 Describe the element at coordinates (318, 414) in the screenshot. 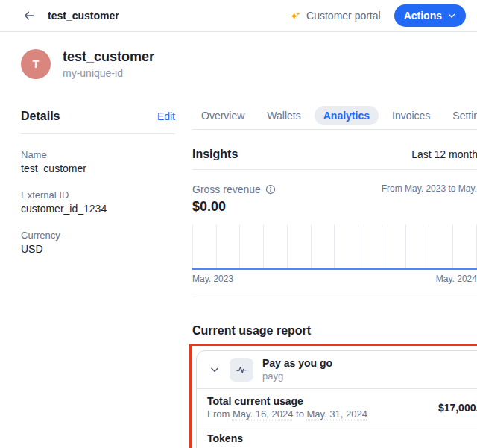

I see `total-usage-period: From May. 16, 2024 to May. 31, 2024` at that location.